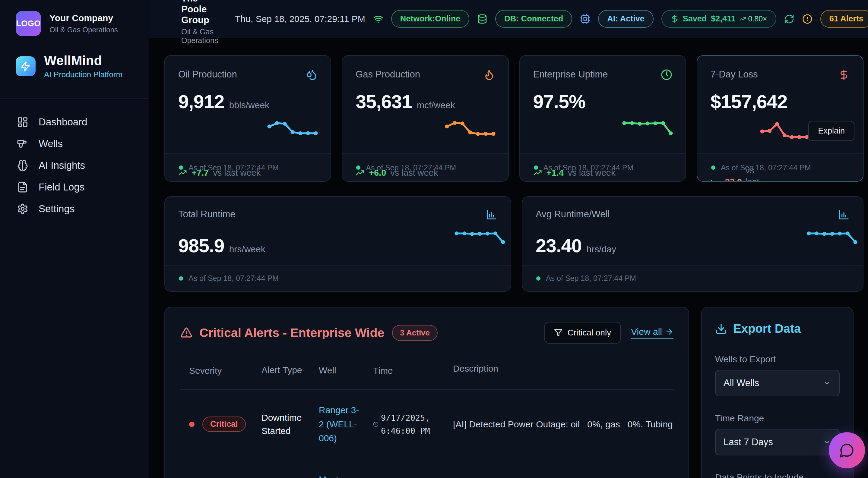 The height and width of the screenshot is (478, 868). What do you see at coordinates (312, 75) in the screenshot?
I see `droplets-icon` at bounding box center [312, 75].